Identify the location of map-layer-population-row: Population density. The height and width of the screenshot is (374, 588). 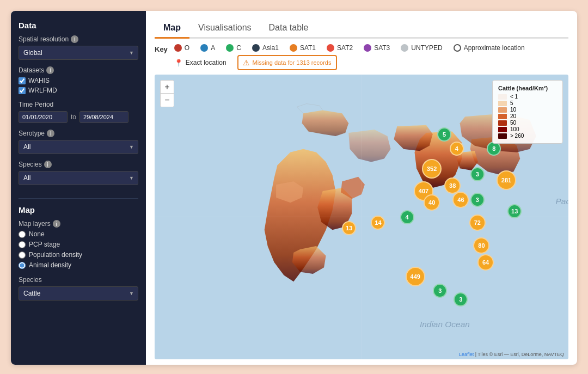
(78, 255).